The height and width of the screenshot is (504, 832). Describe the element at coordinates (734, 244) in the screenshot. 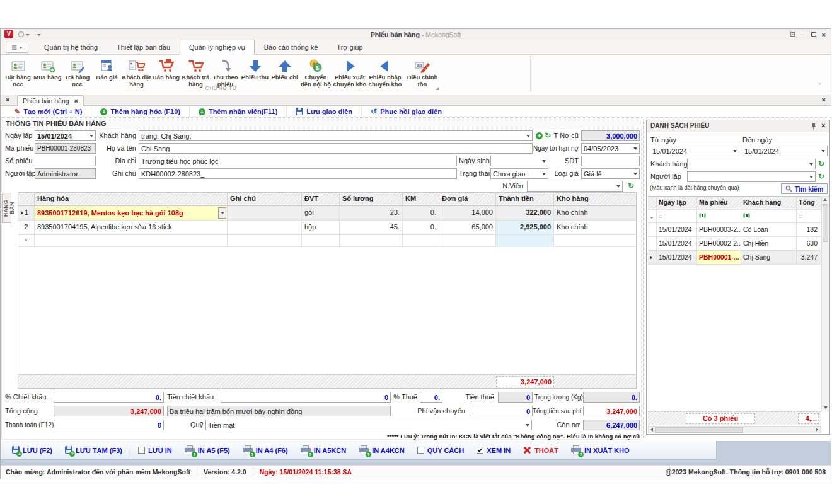

I see `panel-row-2: 15/01/2024 PBH00002-2... Chị Hiền 630` at that location.